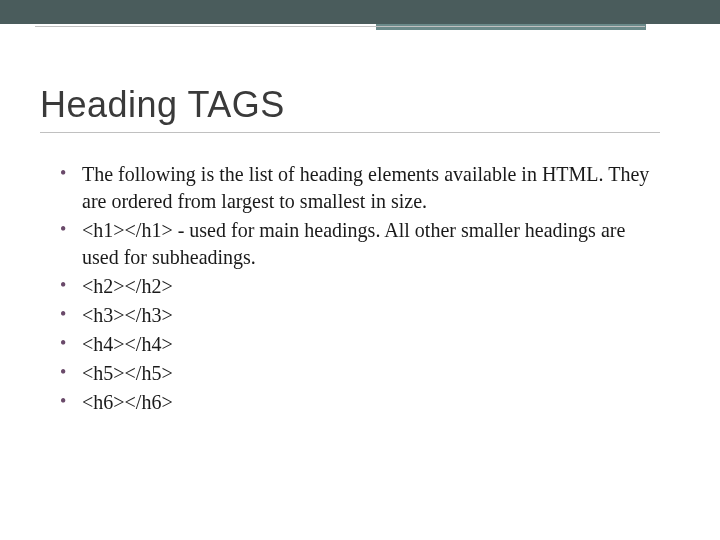 This screenshot has width=720, height=540. Describe the element at coordinates (362, 286) in the screenshot. I see `list-item: <h2></h2>` at that location.